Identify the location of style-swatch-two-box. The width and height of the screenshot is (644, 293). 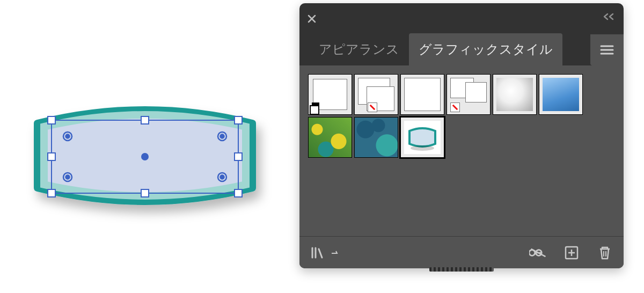
(469, 94).